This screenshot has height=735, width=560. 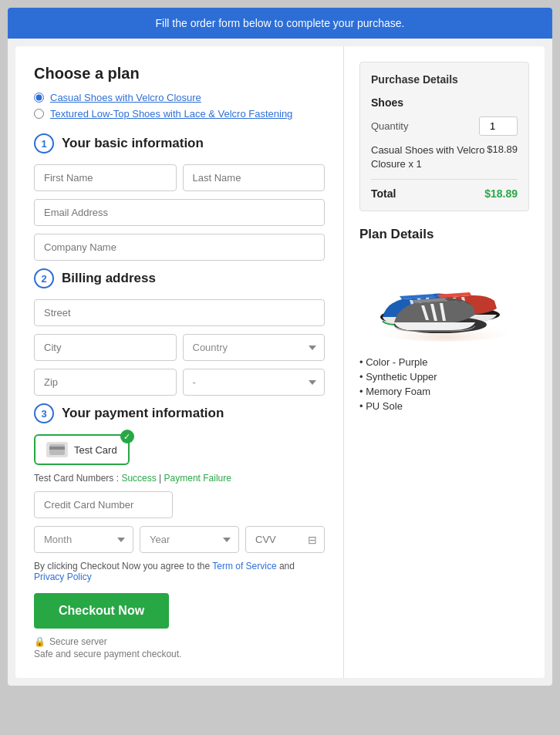 What do you see at coordinates (179, 313) in the screenshot?
I see `street-input` at bounding box center [179, 313].